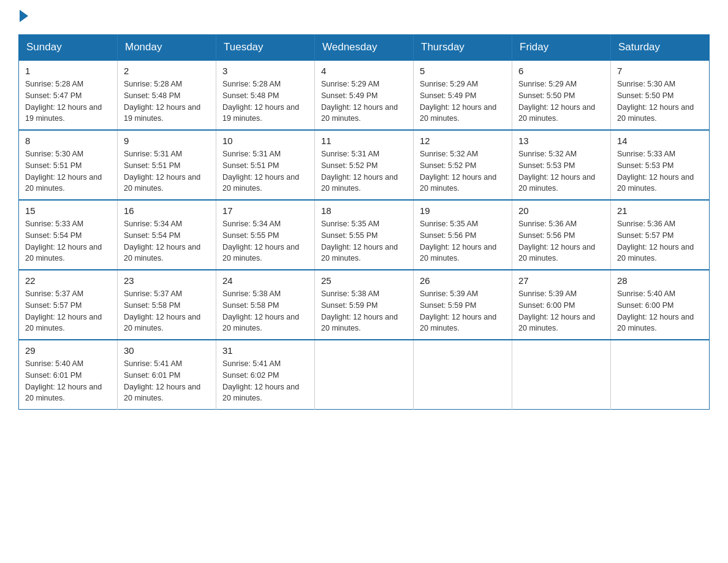 This screenshot has width=728, height=563. What do you see at coordinates (463, 211) in the screenshot?
I see `day-number: 19` at bounding box center [463, 211].